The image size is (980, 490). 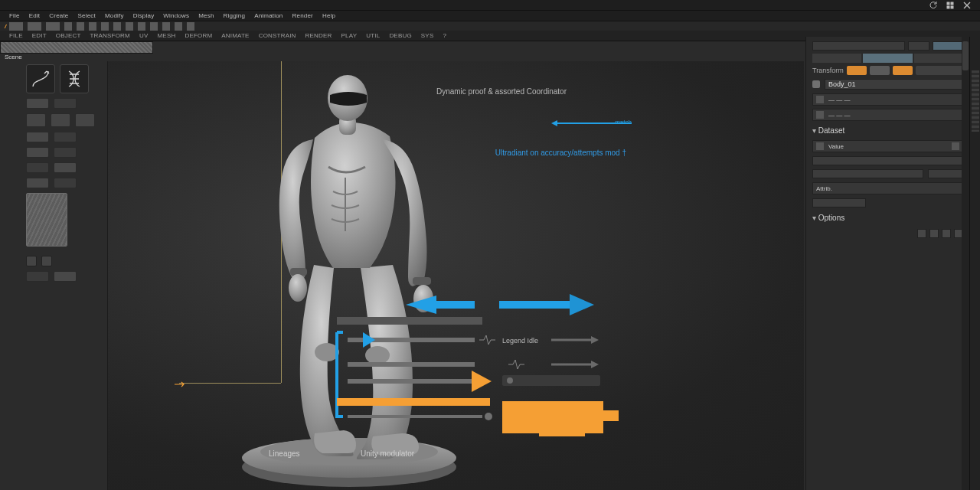 I want to click on tool-btn-e1, so click(x=38, y=168).